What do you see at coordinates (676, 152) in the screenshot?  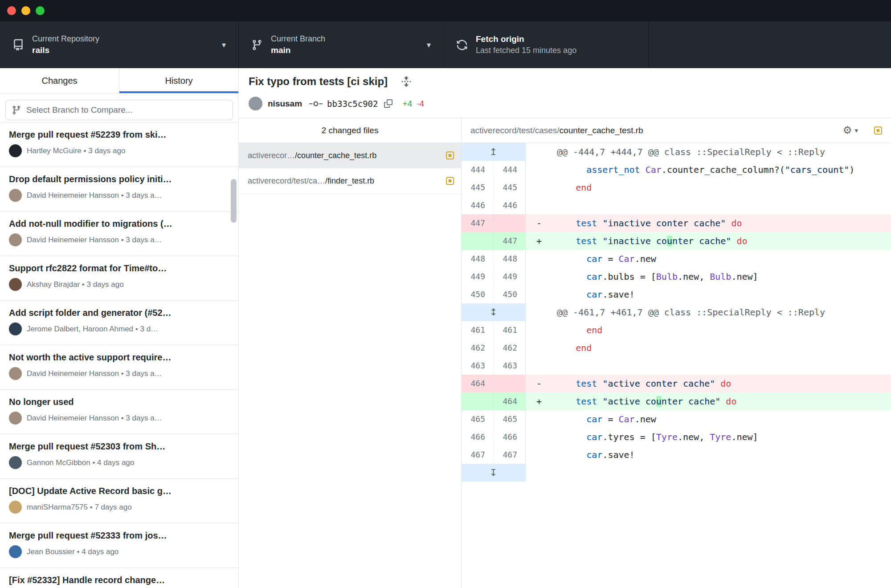 I see `diff-row: ↥@@ -444,7 +444,7 @@ class ::SpecialRepl…` at bounding box center [676, 152].